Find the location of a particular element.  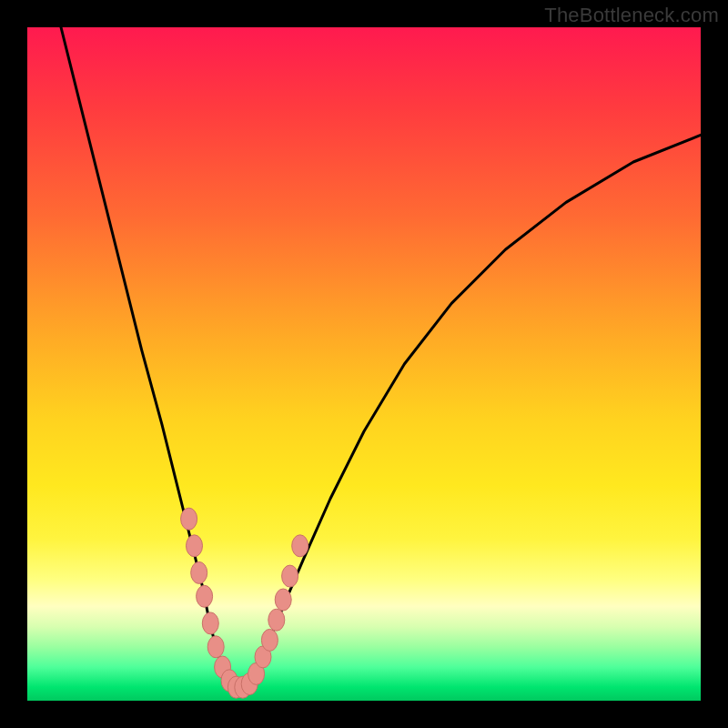

watermark-text: TheBottleneck.com is located at coordinates (632, 15).